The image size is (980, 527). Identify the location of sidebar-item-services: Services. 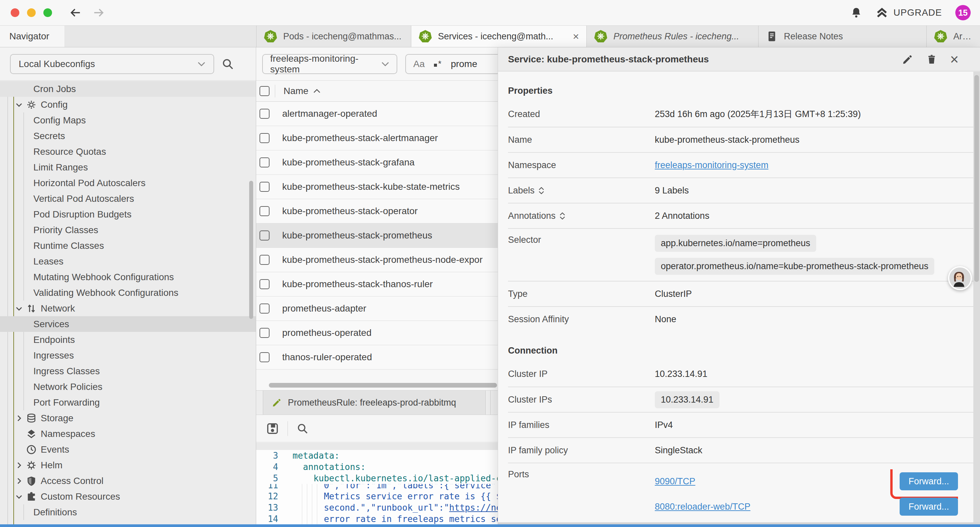
(128, 324).